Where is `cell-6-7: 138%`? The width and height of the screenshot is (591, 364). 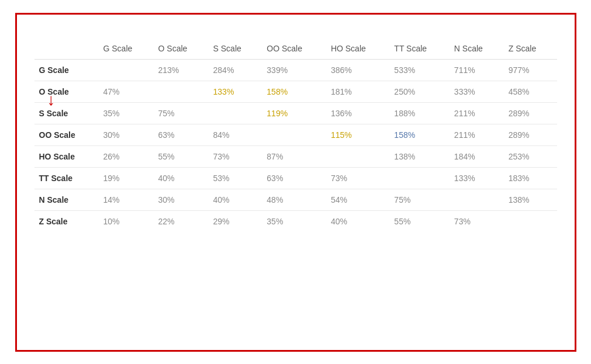
cell-6-7: 138% is located at coordinates (531, 200).